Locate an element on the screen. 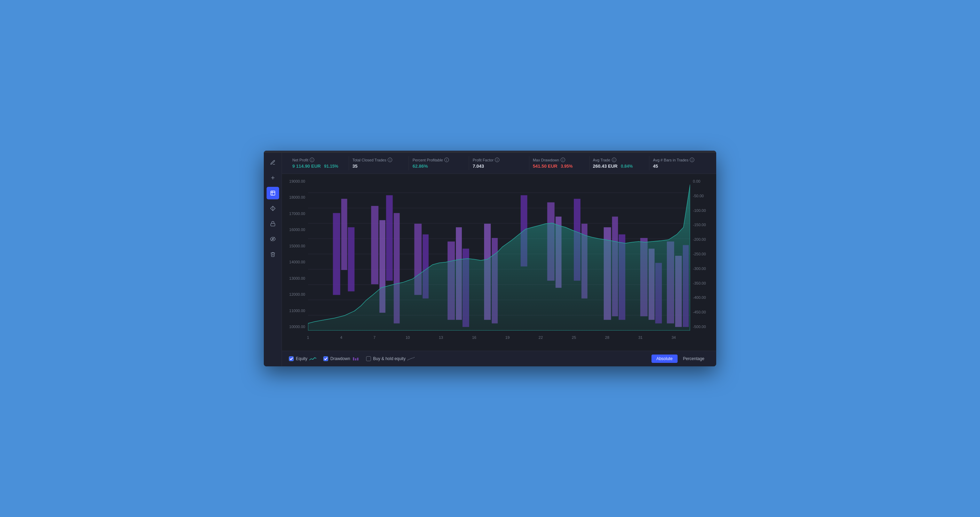 The image size is (980, 517). stat-percent-profitable-value: 62.86% is located at coordinates (439, 166).